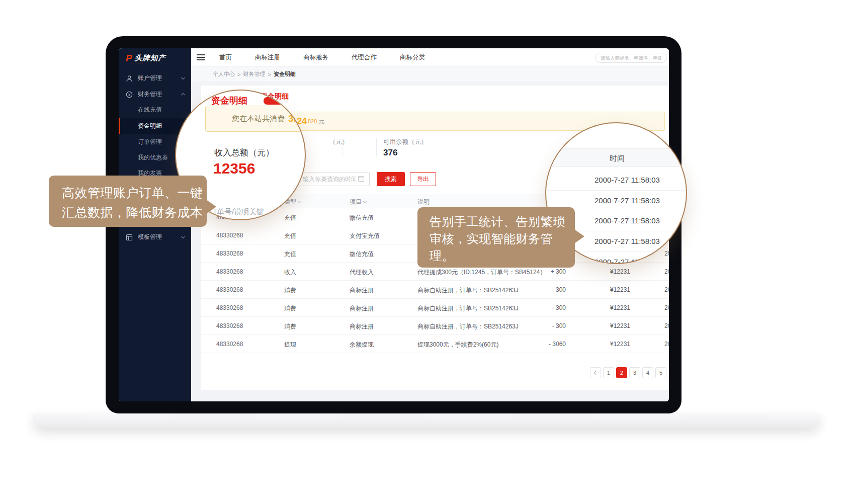  I want to click on user-icon, so click(129, 78).